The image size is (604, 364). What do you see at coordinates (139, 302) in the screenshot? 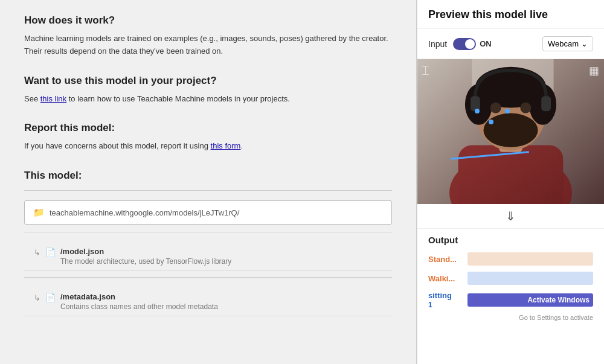
I see `file-info-metadata-json: /metadata.json Contains class names and …` at bounding box center [139, 302].